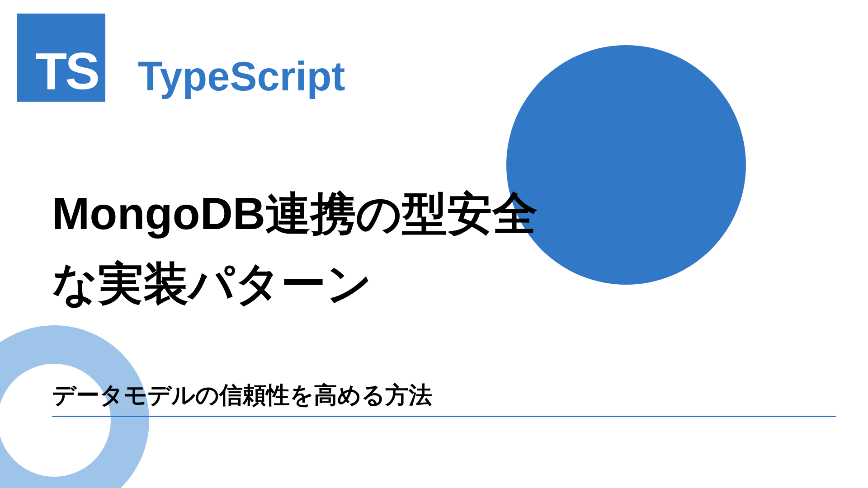  Describe the element at coordinates (61, 58) in the screenshot. I see `typescript-logo-icon: TS` at that location.